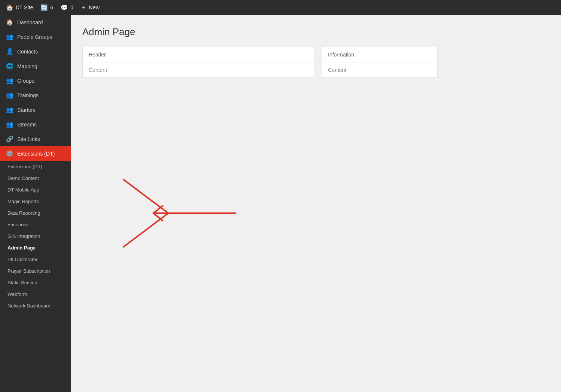  What do you see at coordinates (10, 153) in the screenshot?
I see `extensions-icon: ⚙️` at bounding box center [10, 153].